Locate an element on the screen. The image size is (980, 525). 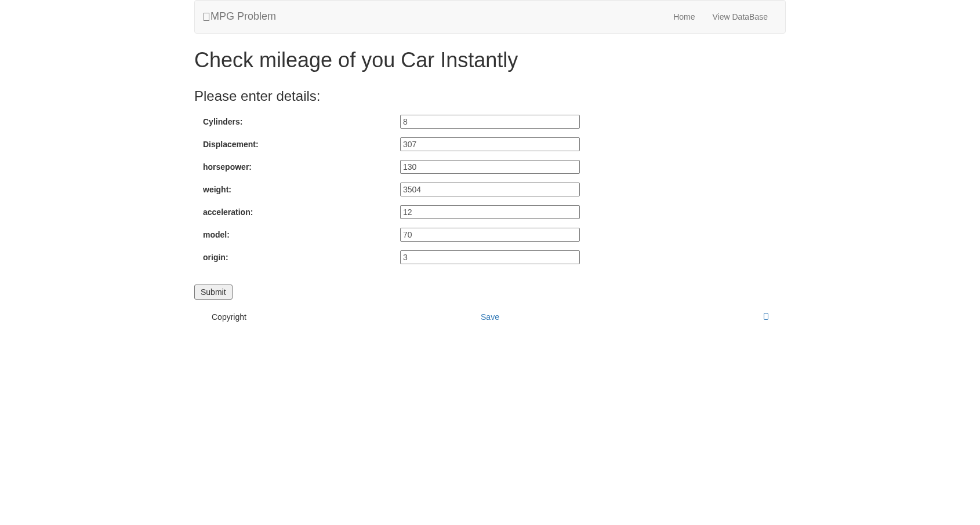
navbar: MPG Problem Home View DataBase is located at coordinates (490, 17).